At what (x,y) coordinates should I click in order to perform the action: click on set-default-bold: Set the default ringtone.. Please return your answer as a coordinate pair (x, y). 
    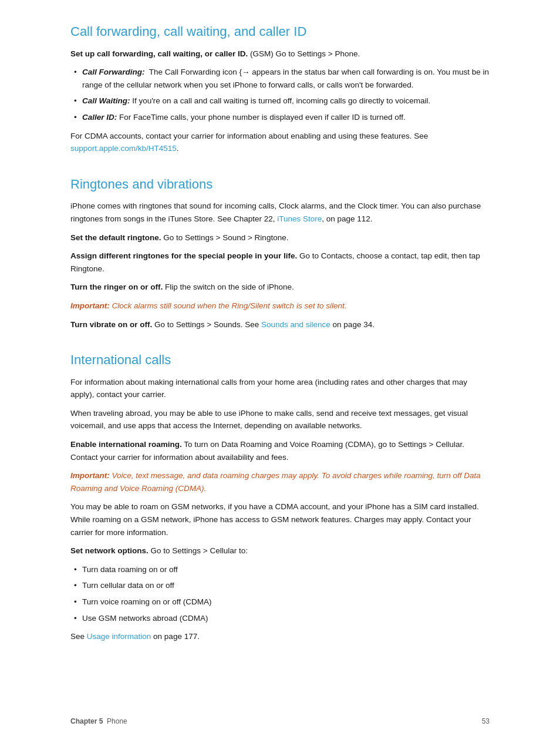
    Looking at the image, I should click on (116, 237).